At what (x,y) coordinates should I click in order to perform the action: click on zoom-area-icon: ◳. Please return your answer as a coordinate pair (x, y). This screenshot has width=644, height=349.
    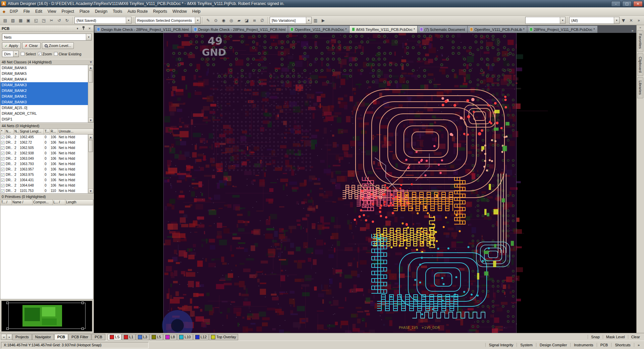
    Looking at the image, I should click on (44, 20).